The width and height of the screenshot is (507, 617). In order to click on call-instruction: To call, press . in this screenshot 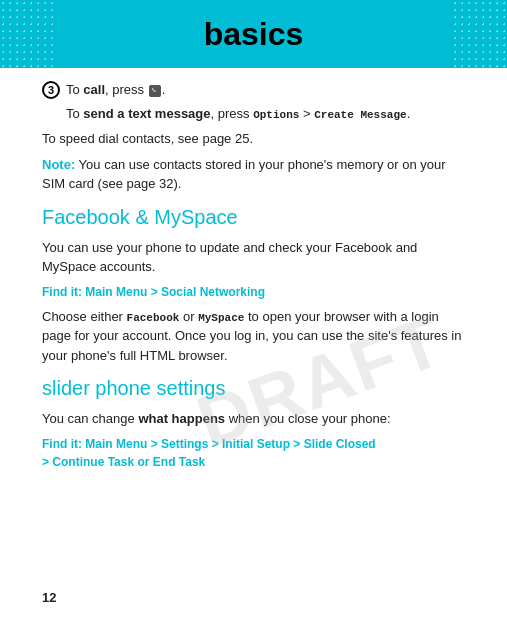, I will do `click(116, 90)`.